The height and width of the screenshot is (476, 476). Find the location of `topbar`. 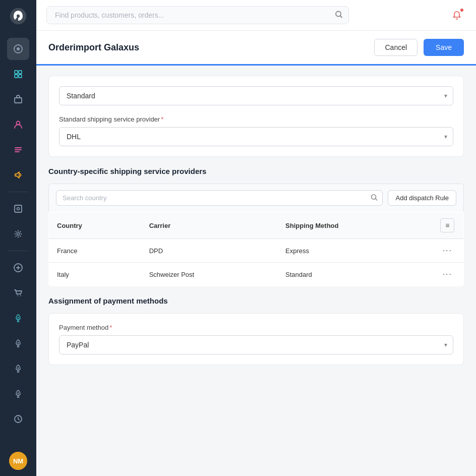

topbar is located at coordinates (256, 15).